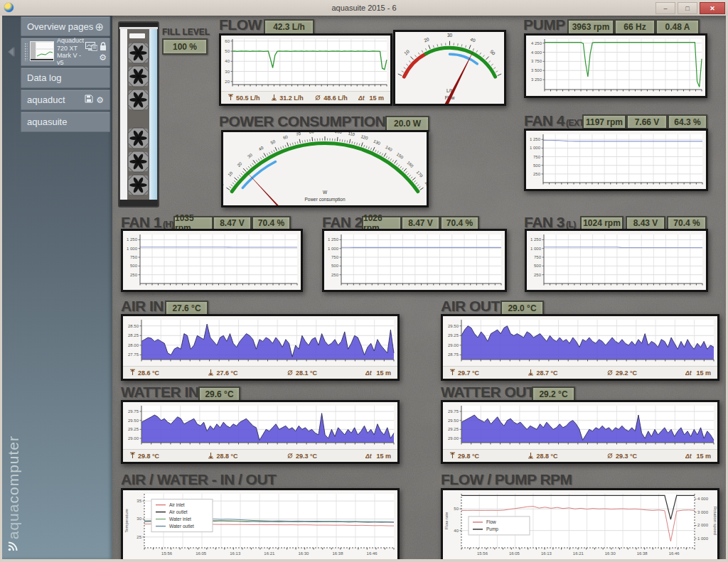 This screenshot has height=562, width=728. Describe the element at coordinates (547, 553) in the screenshot. I see `svg-text: 16:13` at that location.